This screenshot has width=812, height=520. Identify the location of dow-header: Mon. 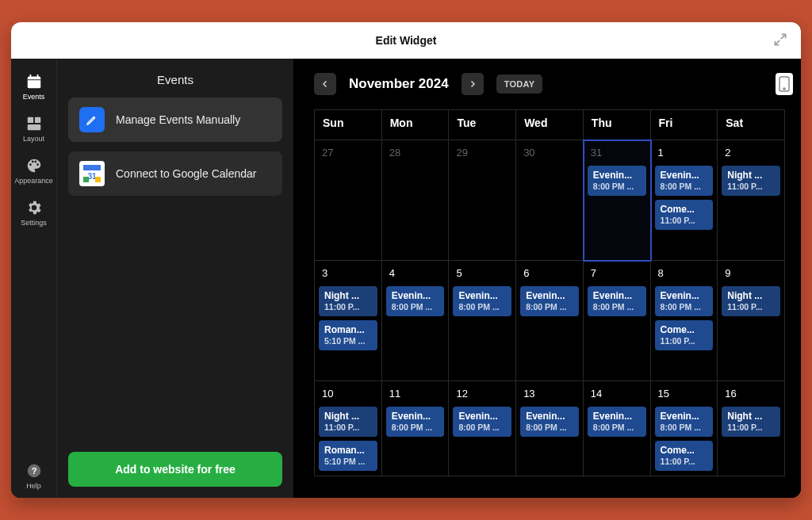
(416, 125).